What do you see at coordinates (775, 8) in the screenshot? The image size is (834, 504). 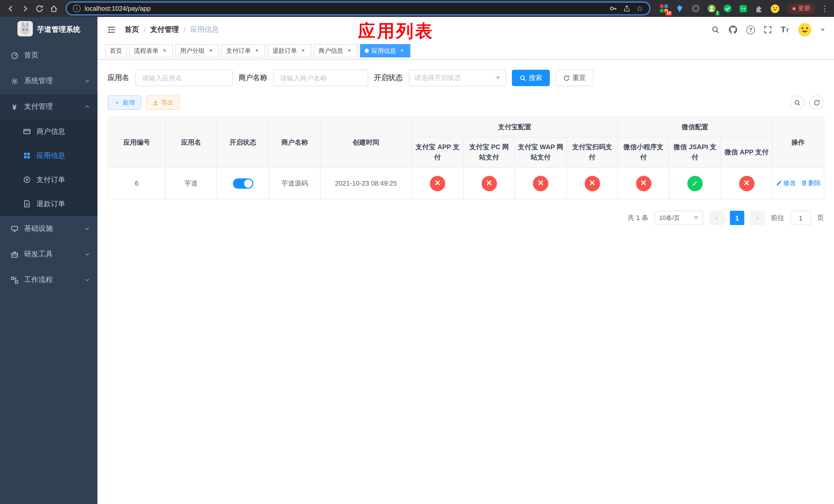 I see `profile-avatar-icon` at bounding box center [775, 8].